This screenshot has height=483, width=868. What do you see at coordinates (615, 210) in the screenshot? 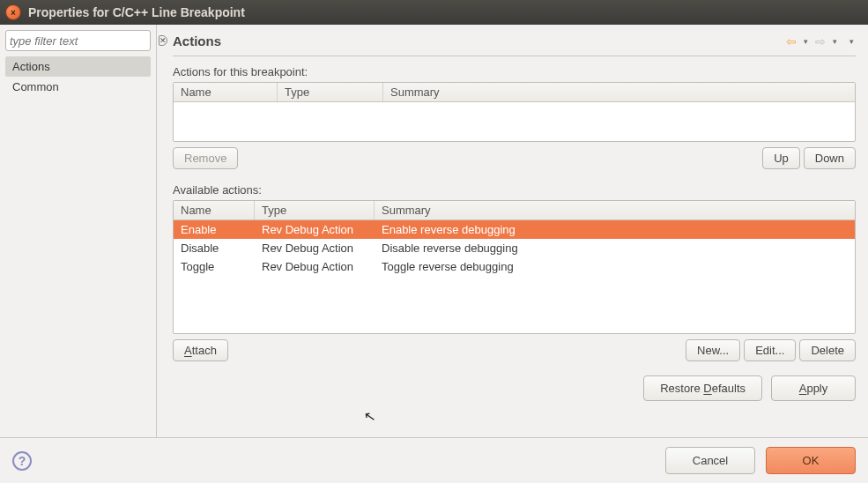
I see `av-col-summary: Summary` at bounding box center [615, 210].